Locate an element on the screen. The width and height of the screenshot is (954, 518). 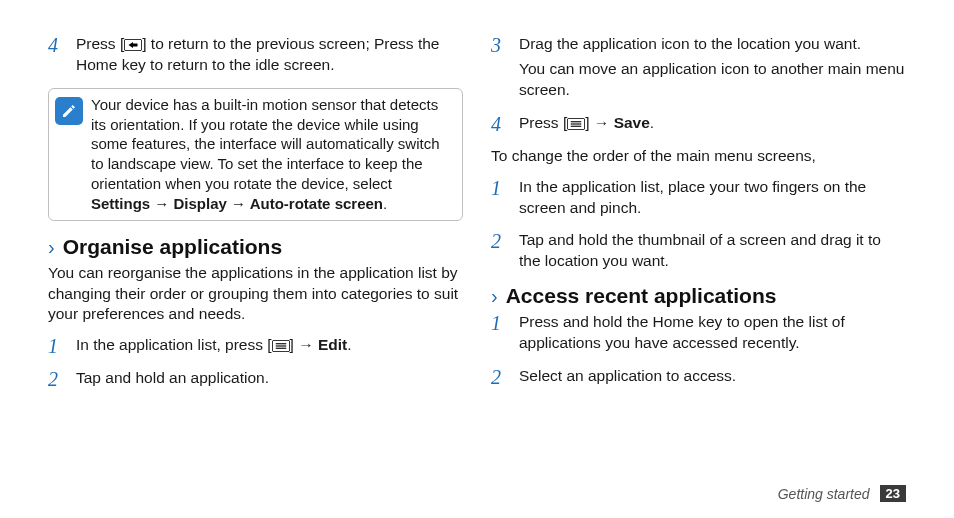
step-body: Tap and hold an application. is located at coordinates (270, 380).